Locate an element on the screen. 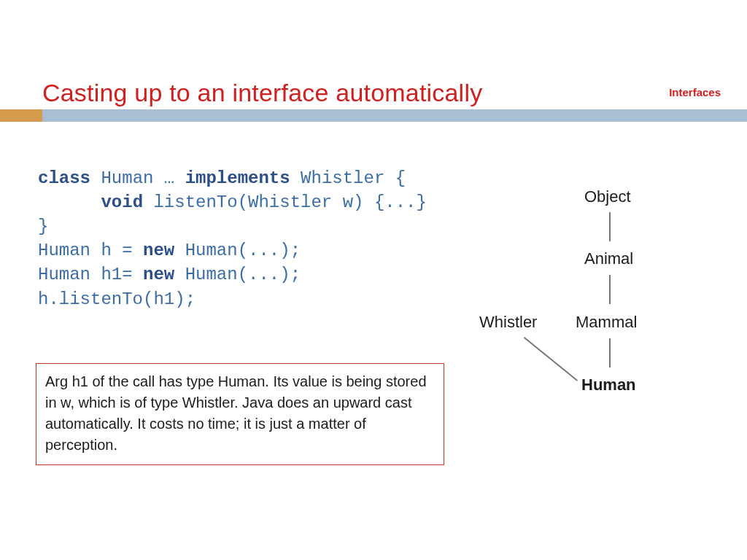 The width and height of the screenshot is (747, 560). code-text: h.listenTo(h1); is located at coordinates (117, 299).